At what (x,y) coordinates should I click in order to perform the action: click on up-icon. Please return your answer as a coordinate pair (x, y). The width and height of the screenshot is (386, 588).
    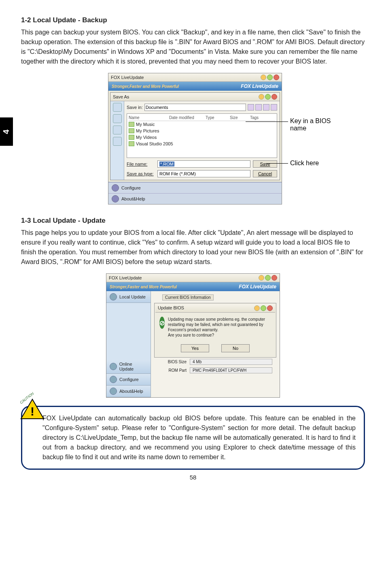
    Looking at the image, I should click on (259, 107).